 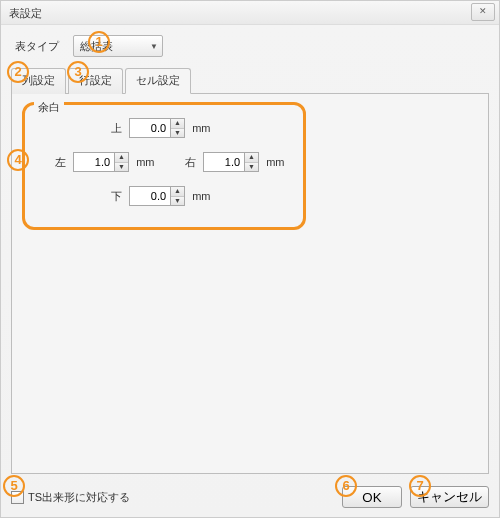 I want to click on ok-label: OK, so click(x=372, y=498).